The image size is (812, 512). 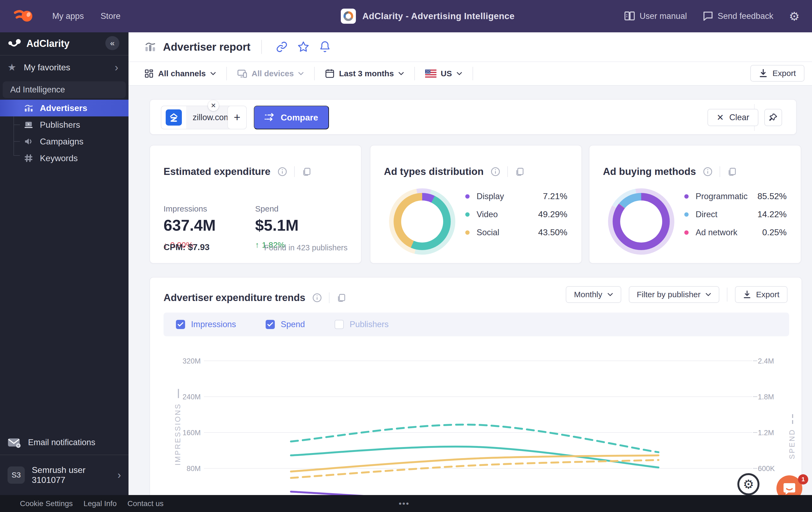 What do you see at coordinates (64, 125) in the screenshot?
I see `sidebar-item-publishers: Publishers` at bounding box center [64, 125].